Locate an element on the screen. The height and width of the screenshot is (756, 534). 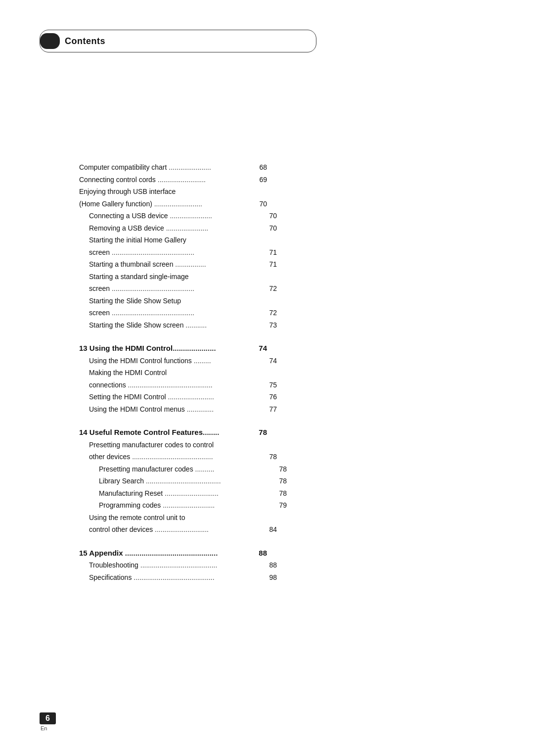
toc-item-text: Starting a thumbnail screen ............… is located at coordinates (176, 264).